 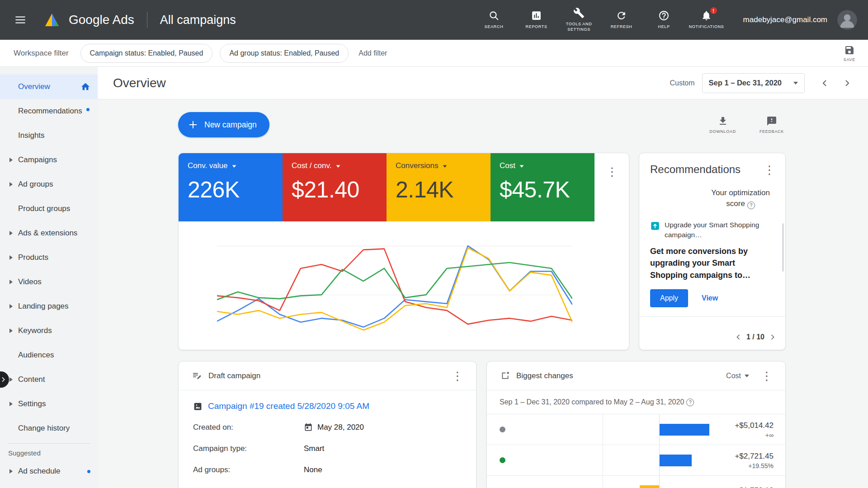 What do you see at coordinates (20, 20) in the screenshot?
I see `menu-icon` at bounding box center [20, 20].